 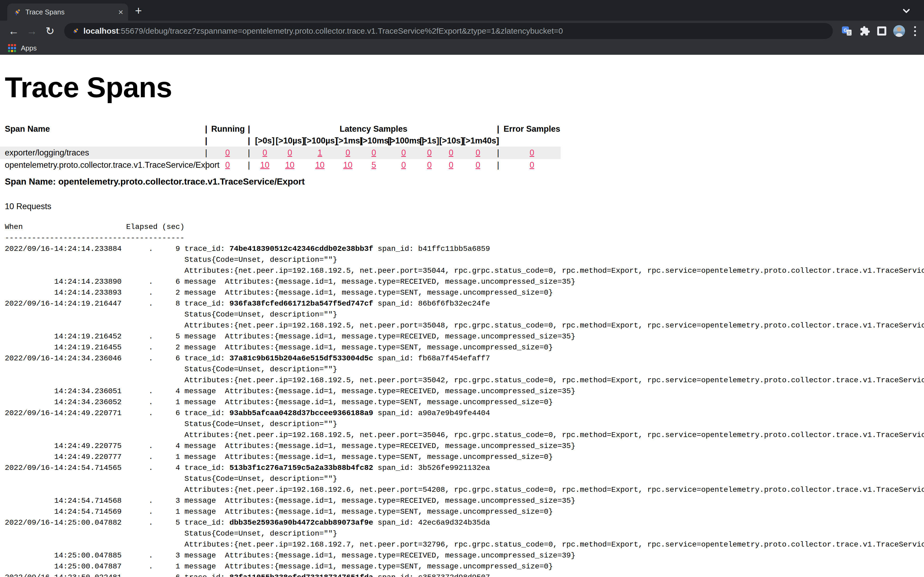 I want to click on reload-button: ↻, so click(x=50, y=31).